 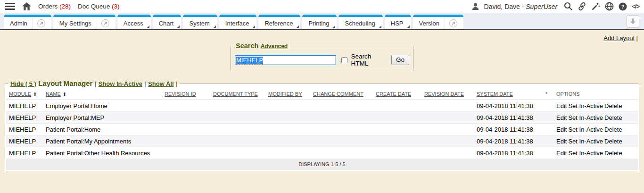 What do you see at coordinates (609, 7) in the screenshot?
I see `globe-icon` at bounding box center [609, 7].